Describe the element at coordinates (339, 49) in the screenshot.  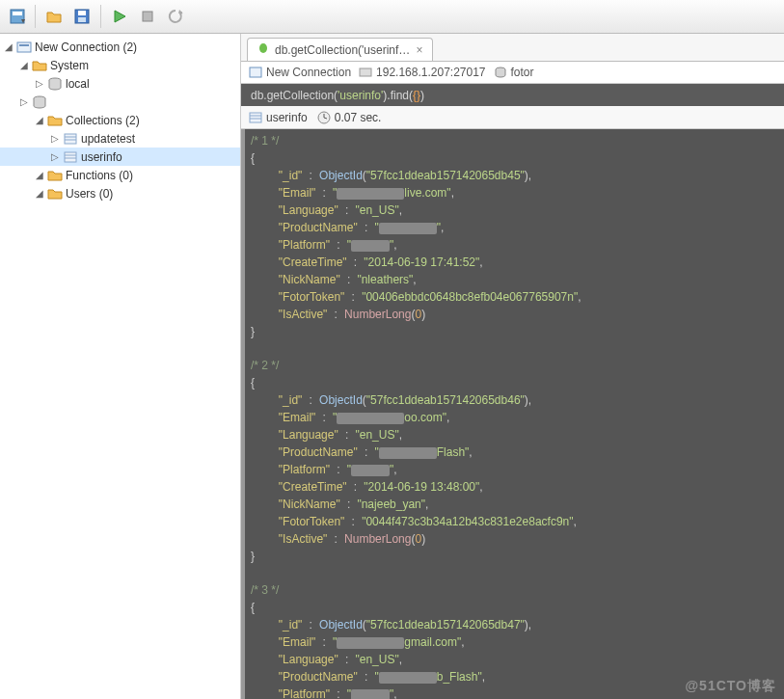
I see `tab-query: db.getCollection('userinf… ×` at that location.